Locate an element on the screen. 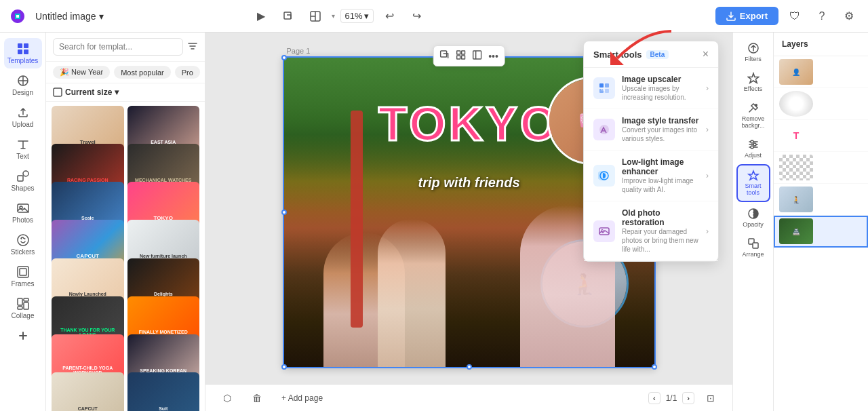 The height and width of the screenshot is (411, 868). size-selector: Current size ▾ is located at coordinates (125, 92).